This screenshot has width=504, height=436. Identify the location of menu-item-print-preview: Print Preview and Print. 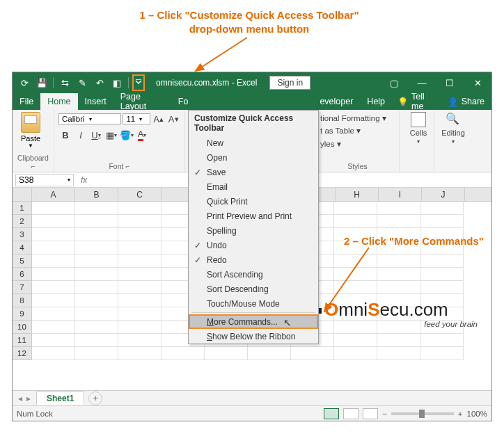
(253, 216).